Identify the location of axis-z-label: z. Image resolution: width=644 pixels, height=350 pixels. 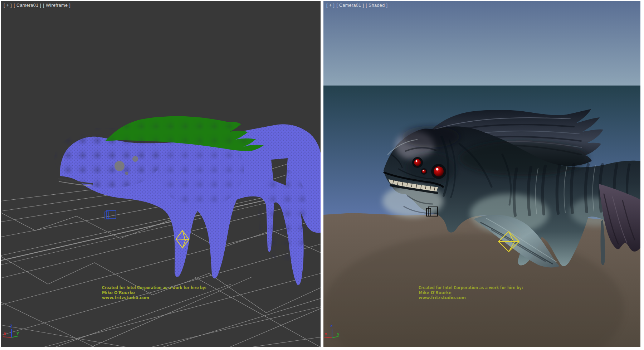
(331, 326).